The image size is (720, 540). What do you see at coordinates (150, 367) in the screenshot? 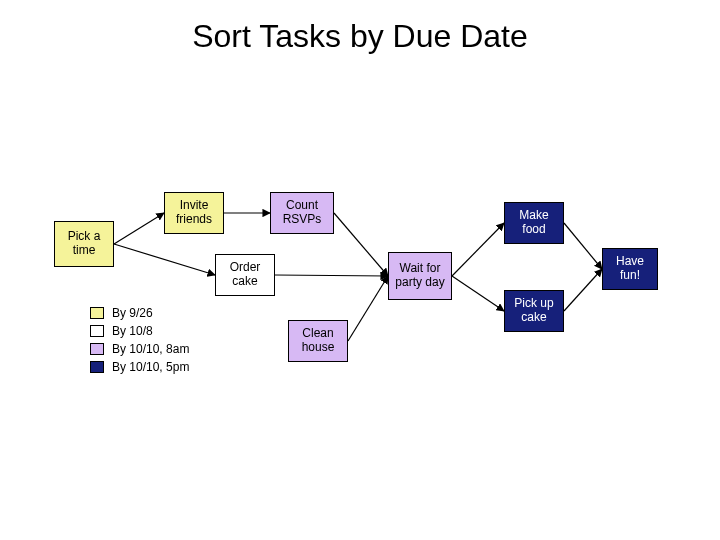
I see `legend-label: By 10/10, 5pm` at bounding box center [150, 367].